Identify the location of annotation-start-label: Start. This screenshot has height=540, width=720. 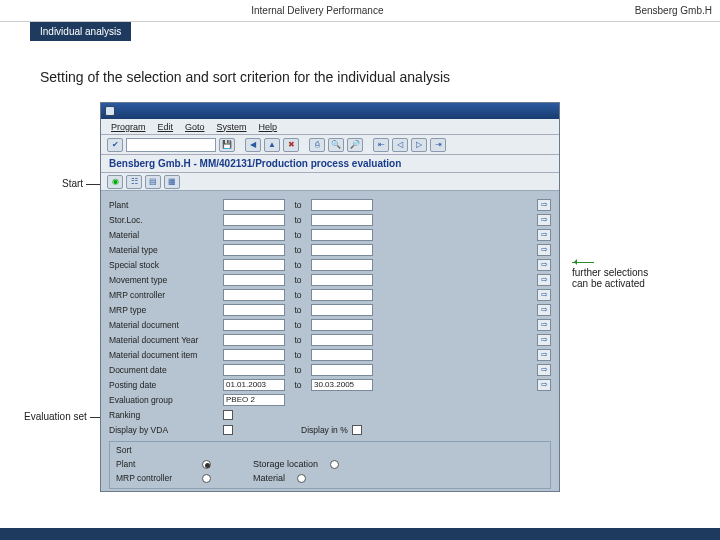
(72, 184).